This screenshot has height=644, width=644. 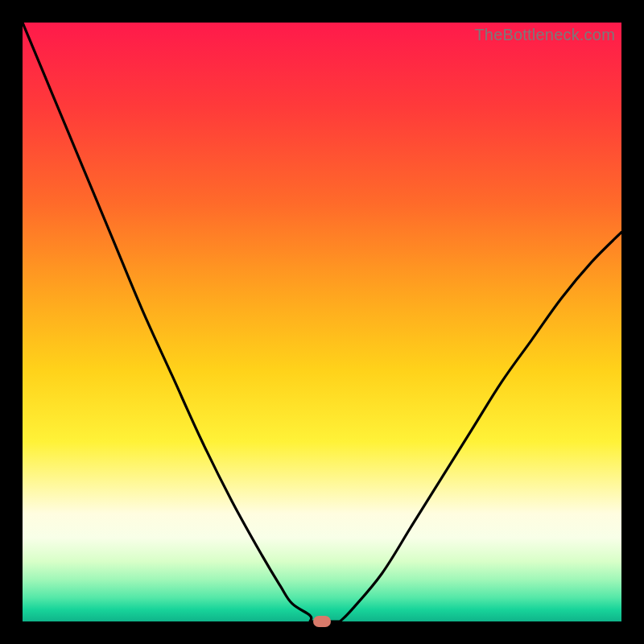 I want to click on optimal-marker-icon, so click(x=322, y=621).